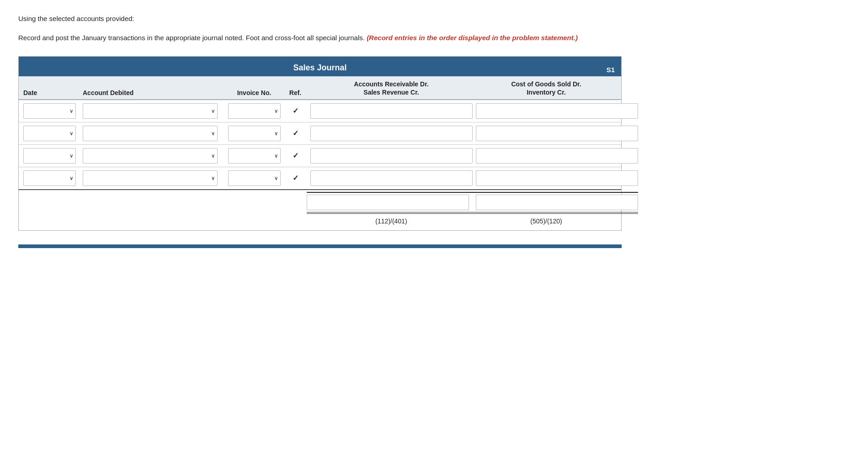 This screenshot has height=456, width=868. Describe the element at coordinates (391, 92) in the screenshot. I see `col-header-ar-bottom: Sales Revenue Cr.` at that location.